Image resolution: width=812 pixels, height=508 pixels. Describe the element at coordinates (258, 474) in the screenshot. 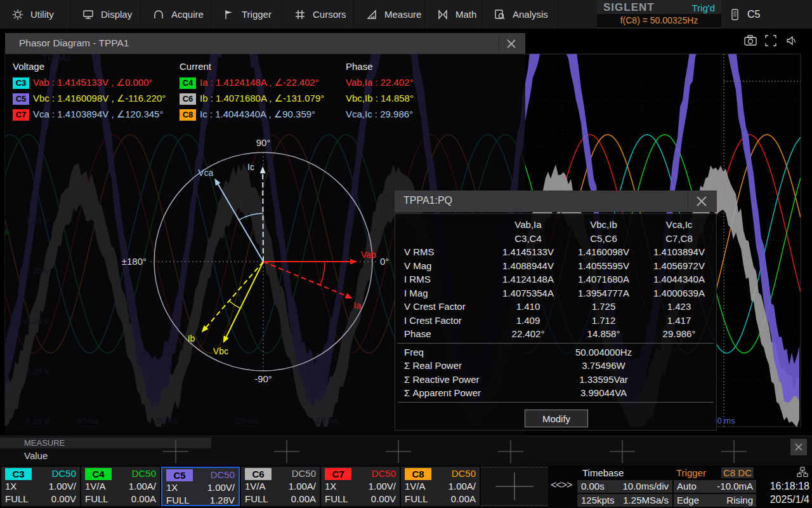

I see `channel-badge: C6` at that location.